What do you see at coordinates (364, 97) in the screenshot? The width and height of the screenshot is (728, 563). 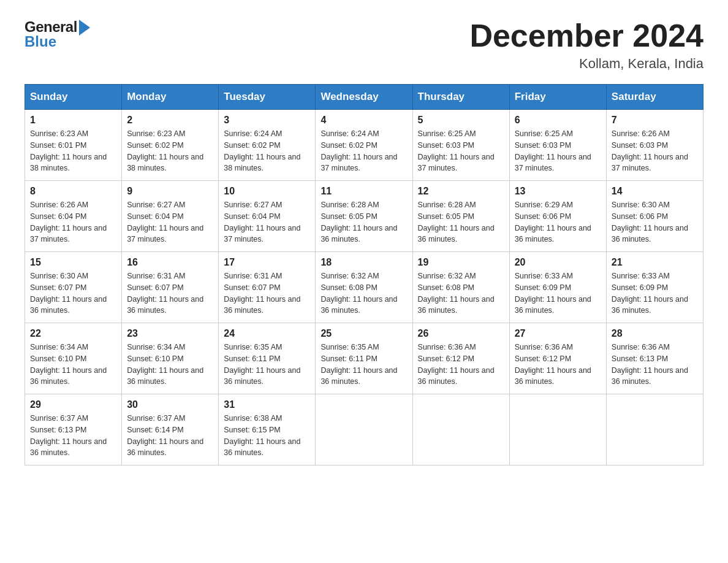 I see `col-header-wednesday: Wednesday` at bounding box center [364, 97].